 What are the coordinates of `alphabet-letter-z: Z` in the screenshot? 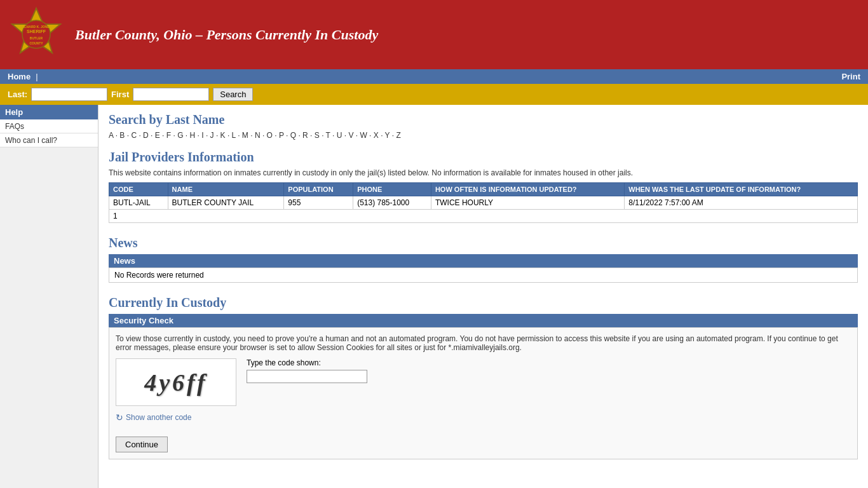 It's located at (398, 135).